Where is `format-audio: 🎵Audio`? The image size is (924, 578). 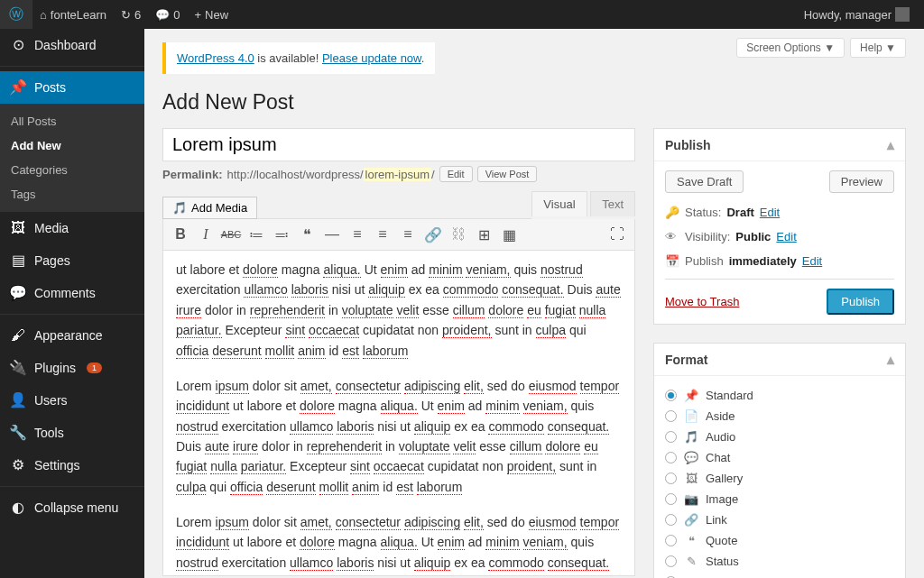 format-audio: 🎵Audio is located at coordinates (780, 436).